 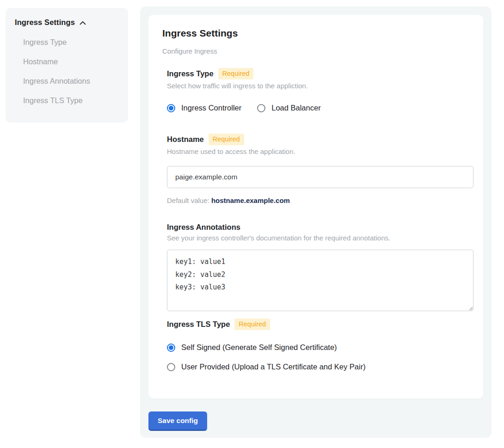 What do you see at coordinates (71, 81) in the screenshot?
I see `sidebar-item-ingress-annotations: Ingress Annotations` at bounding box center [71, 81].